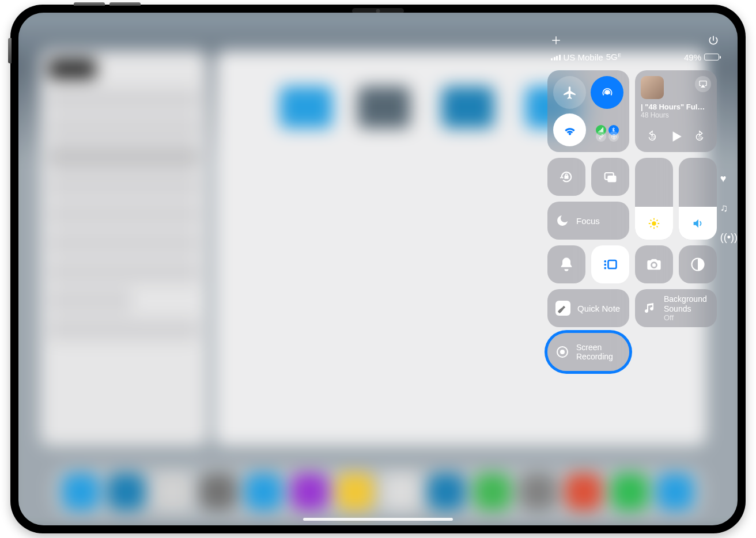 The height and width of the screenshot is (538, 756). I want to click on personal-hotspot-toggle, so click(614, 137).